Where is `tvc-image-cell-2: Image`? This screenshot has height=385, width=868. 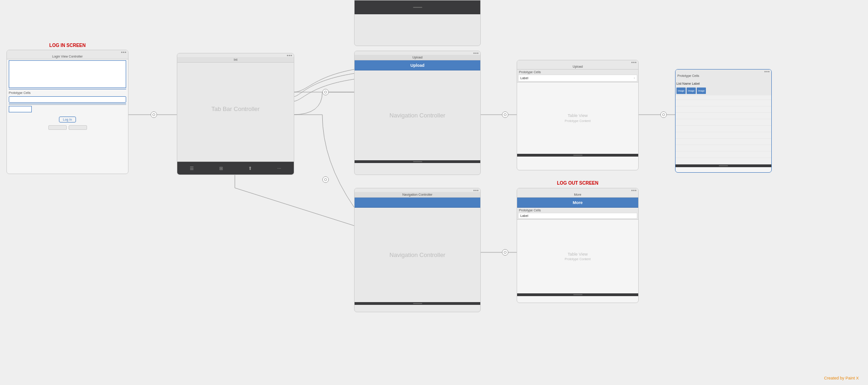 tvc-image-cell-2: Image is located at coordinates (691, 91).